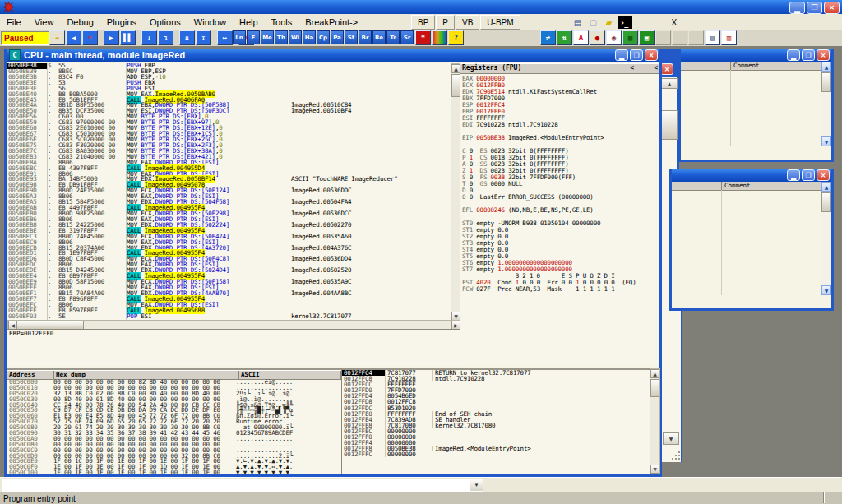 This screenshot has height=504, width=842. Describe the element at coordinates (204, 38) in the screenshot. I see `trace-over-icon: ↧` at that location.